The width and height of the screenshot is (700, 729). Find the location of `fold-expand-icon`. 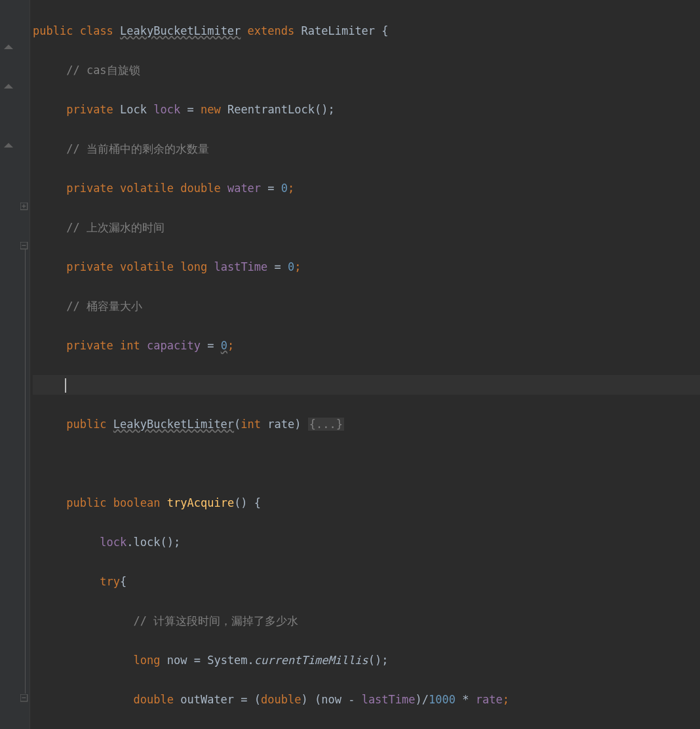

fold-expand-icon is located at coordinates (24, 207).